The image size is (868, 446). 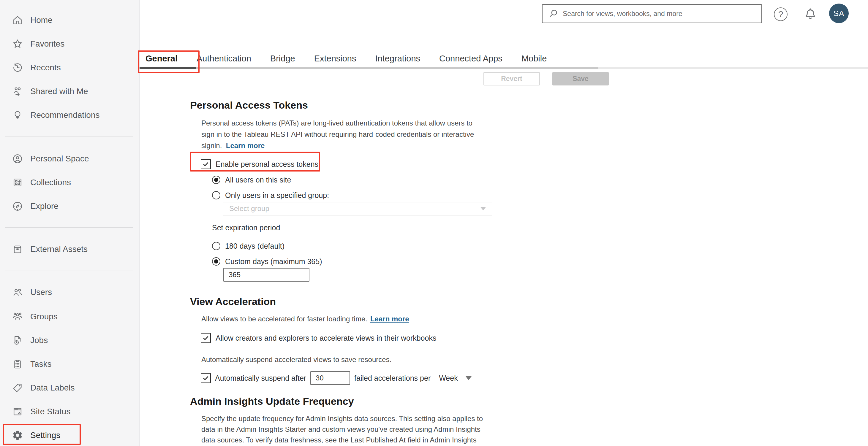 I want to click on shared-with-me-icon, so click(x=18, y=92).